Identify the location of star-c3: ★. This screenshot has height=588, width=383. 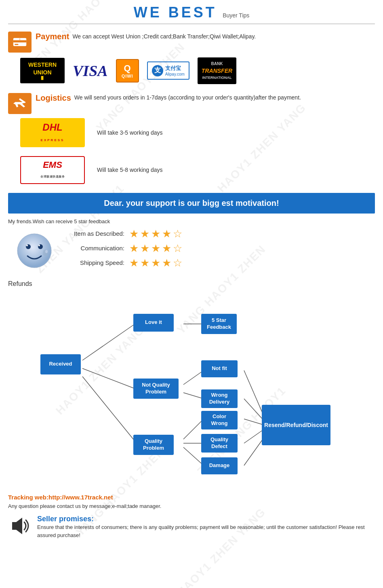
(156, 248).